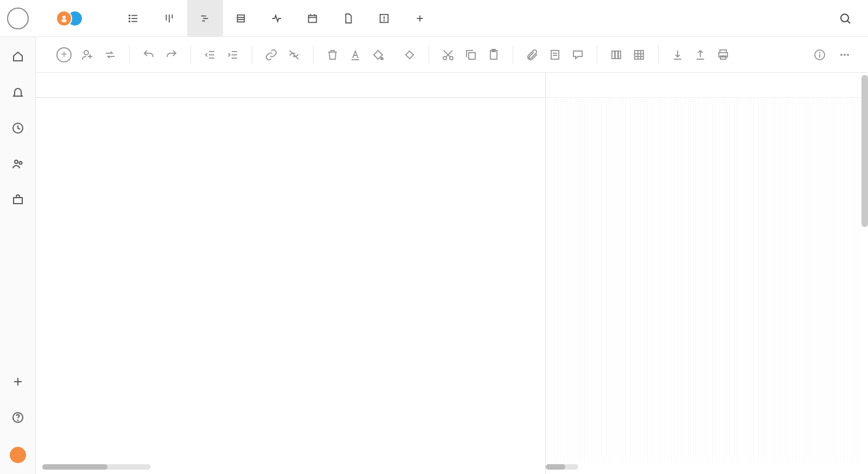 The image size is (868, 474). What do you see at coordinates (384, 18) in the screenshot?
I see `view-risk-icon` at bounding box center [384, 18].